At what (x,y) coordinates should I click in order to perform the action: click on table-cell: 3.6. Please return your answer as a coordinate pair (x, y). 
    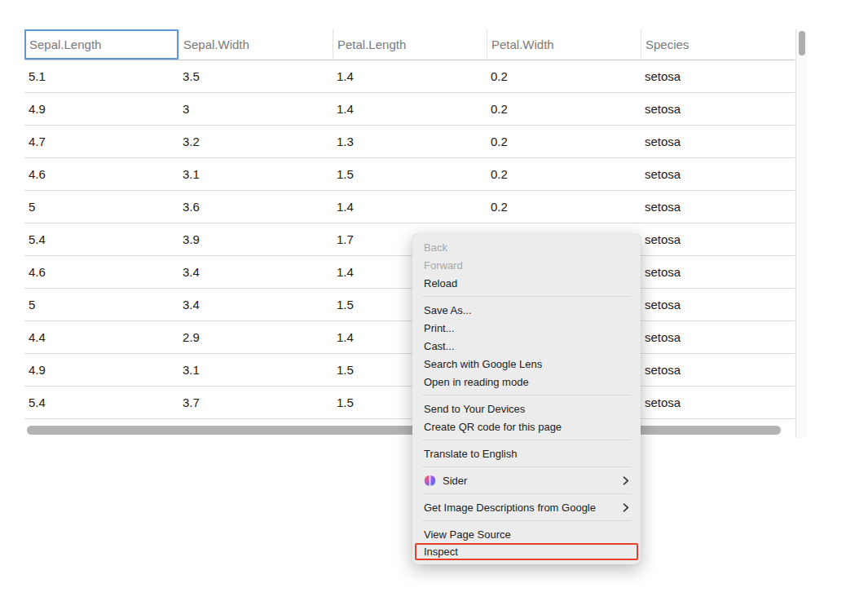
    Looking at the image, I should click on (256, 207).